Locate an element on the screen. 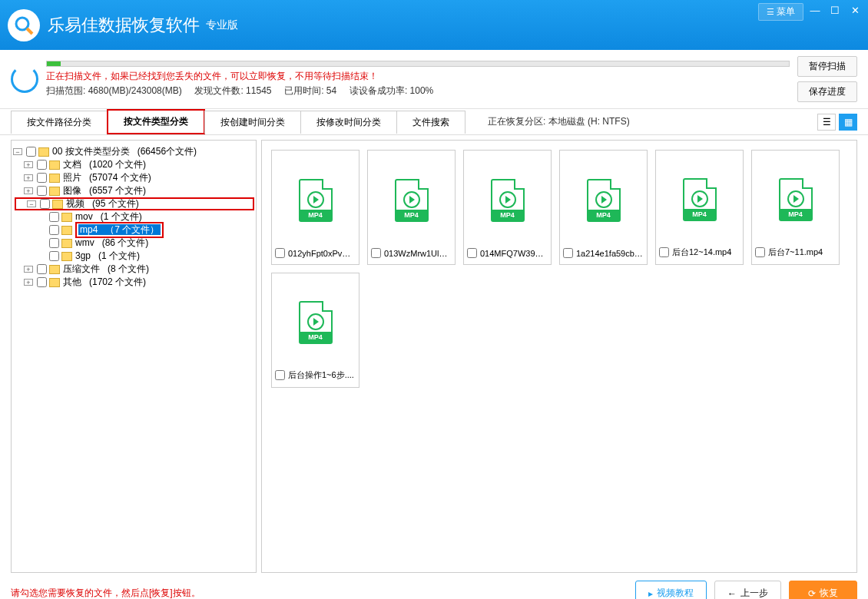 This screenshot has height=599, width=868. file-name: 013WzMrw1Uly1K... is located at coordinates (418, 253).